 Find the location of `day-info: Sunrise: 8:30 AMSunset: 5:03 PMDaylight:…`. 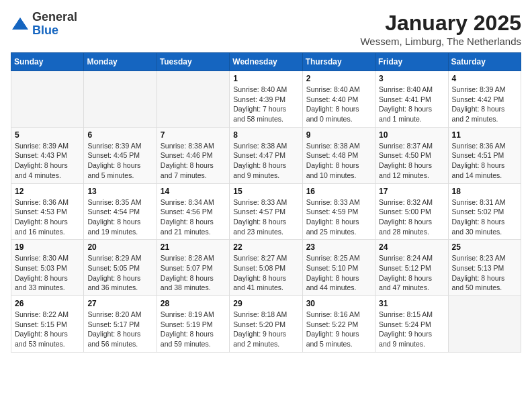

day-info: Sunrise: 8:30 AMSunset: 5:03 PMDaylight:… is located at coordinates (47, 273).